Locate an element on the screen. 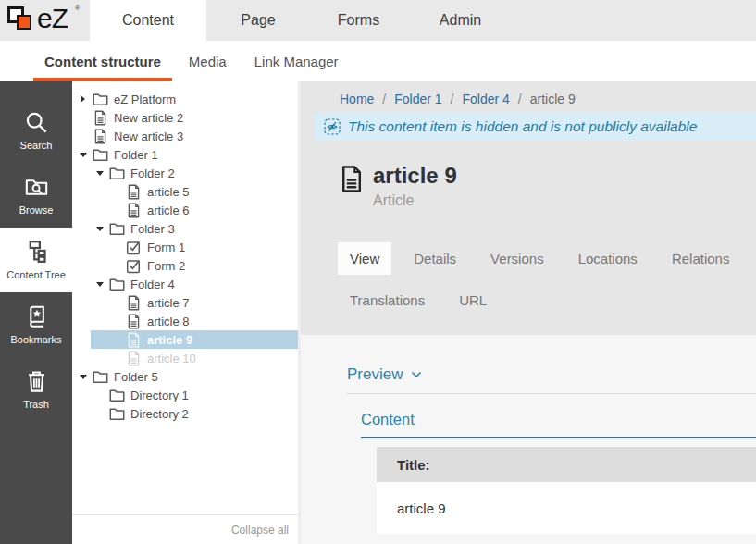  tree-row-article-6: article 6 is located at coordinates (185, 210).